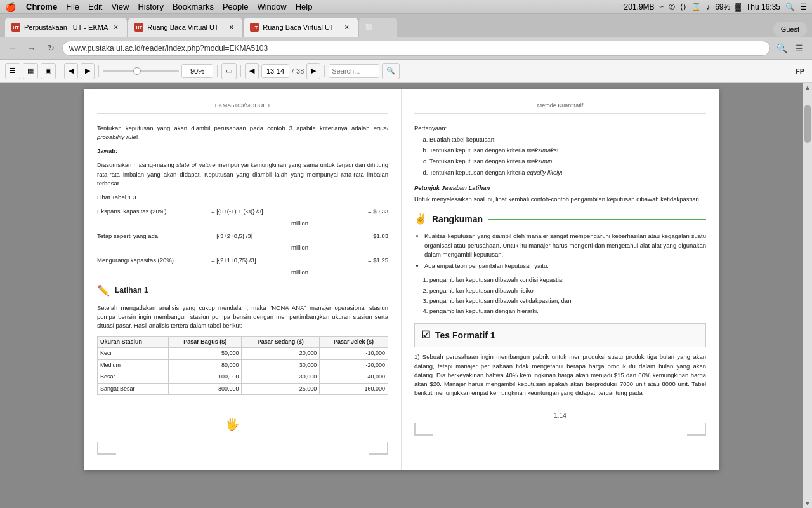  Describe the element at coordinates (13, 71) in the screenshot. I see `toolbar-grid-view: ☰` at that location.